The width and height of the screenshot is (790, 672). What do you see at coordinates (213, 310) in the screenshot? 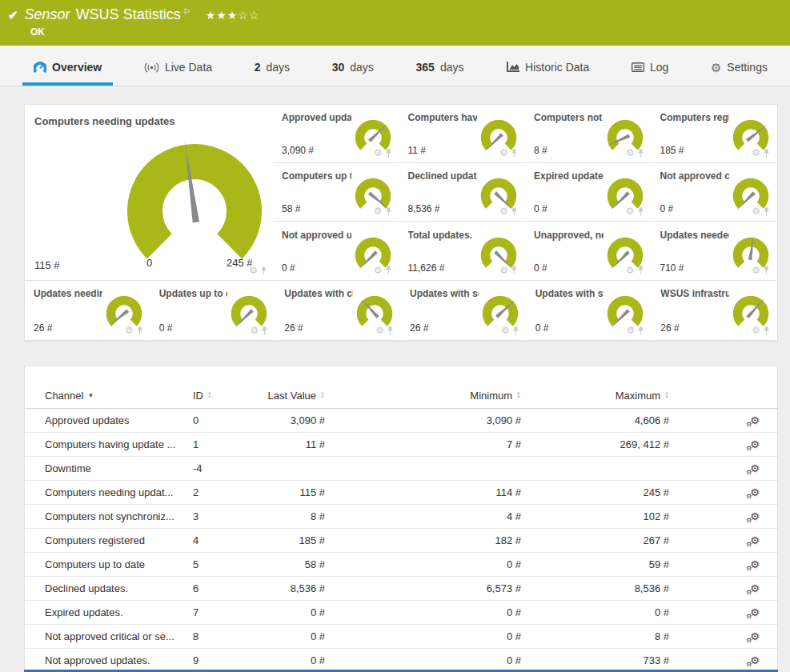
I see `gauge-tile: Updates up to date. 0 # ⚙` at bounding box center [213, 310].